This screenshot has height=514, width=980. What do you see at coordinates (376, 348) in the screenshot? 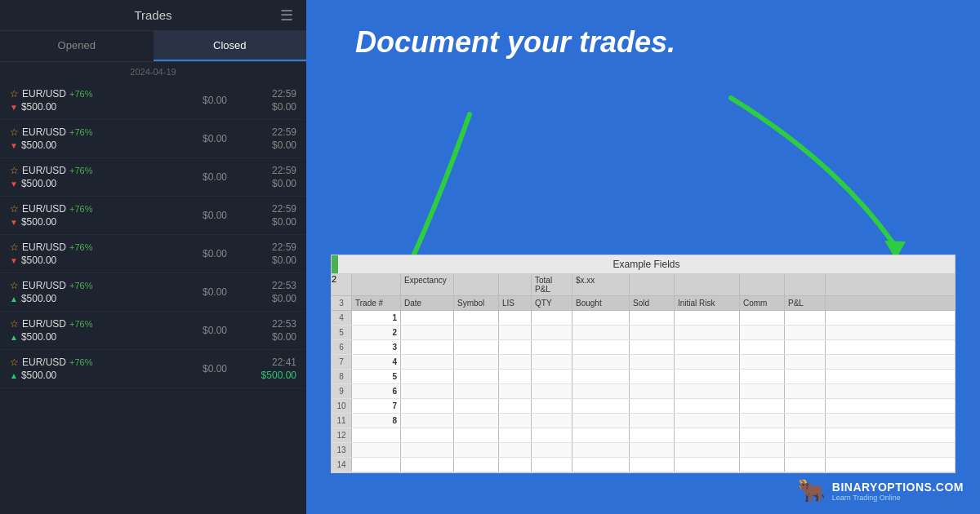
I see `cell-trade-num: 3` at bounding box center [376, 348].